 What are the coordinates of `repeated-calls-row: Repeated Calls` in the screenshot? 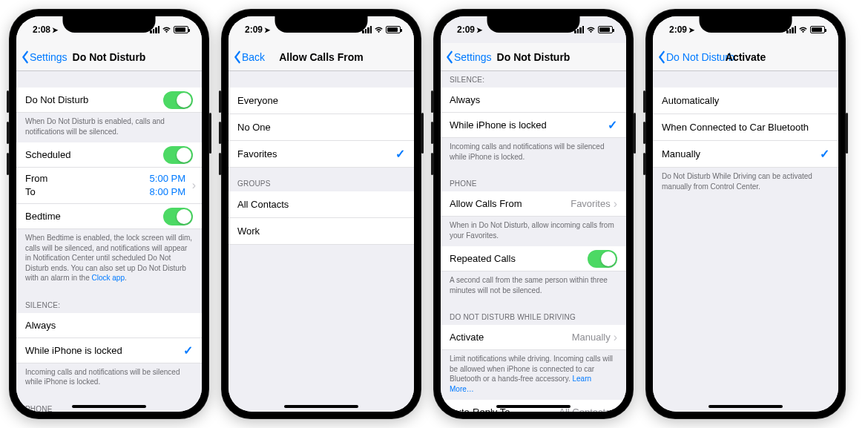 It's located at (533, 259).